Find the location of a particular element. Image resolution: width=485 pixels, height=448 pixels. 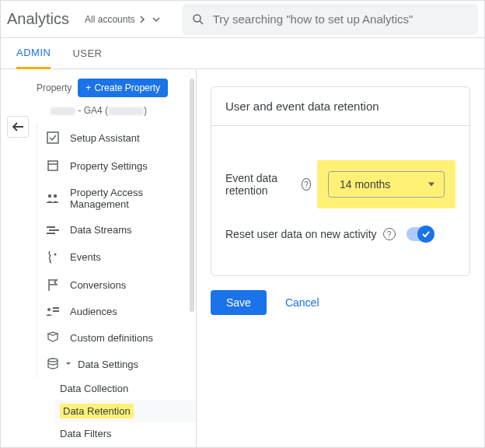

sidebar-item-label: Setup Assistant is located at coordinates (105, 138).